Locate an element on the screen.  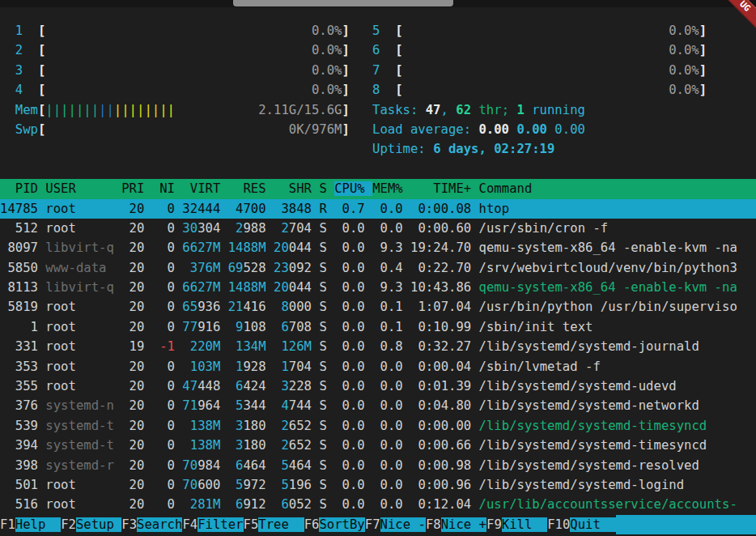
process-shr: 3 is located at coordinates (285, 209).